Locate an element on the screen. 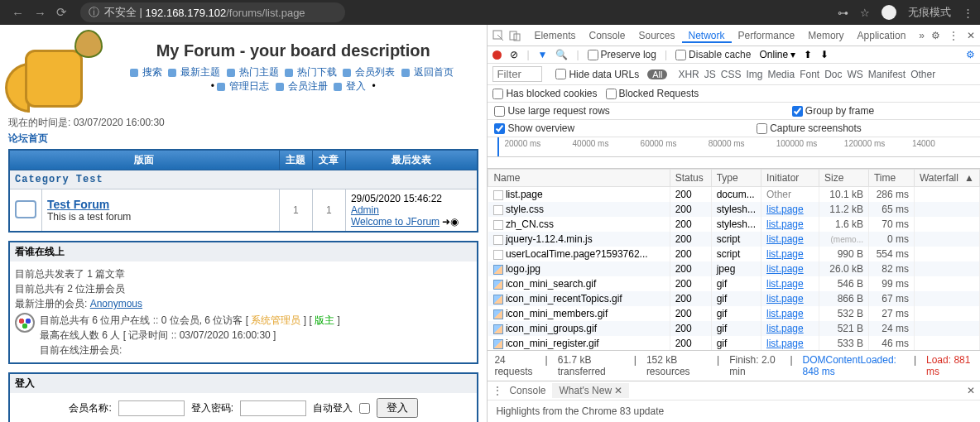 This screenshot has width=980, height=422. devtools-tab-performance: Performance is located at coordinates (766, 36).